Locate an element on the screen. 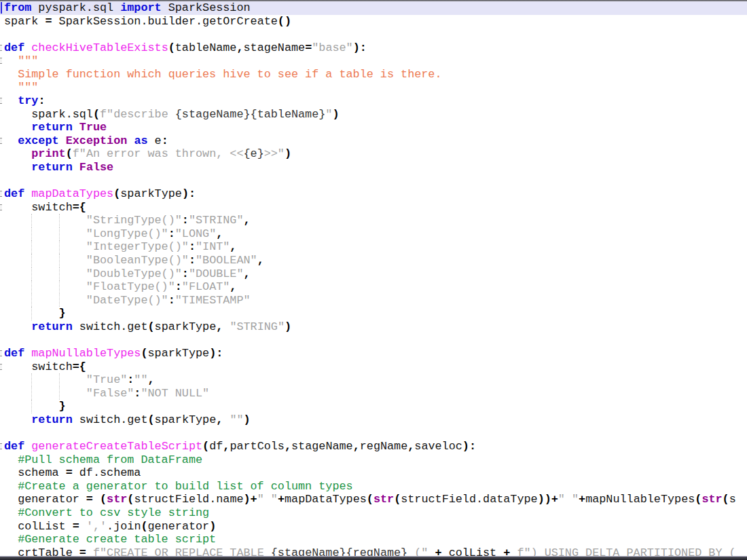 The width and height of the screenshot is (747, 560). code-line: "DateType()":"TIMESTAMP" is located at coordinates (374, 301).